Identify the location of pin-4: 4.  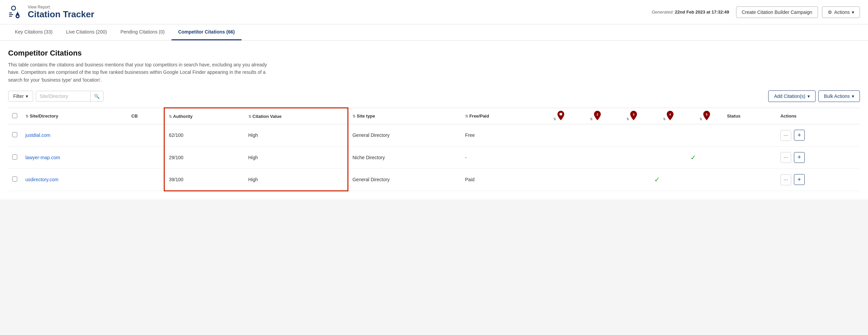
(670, 119).